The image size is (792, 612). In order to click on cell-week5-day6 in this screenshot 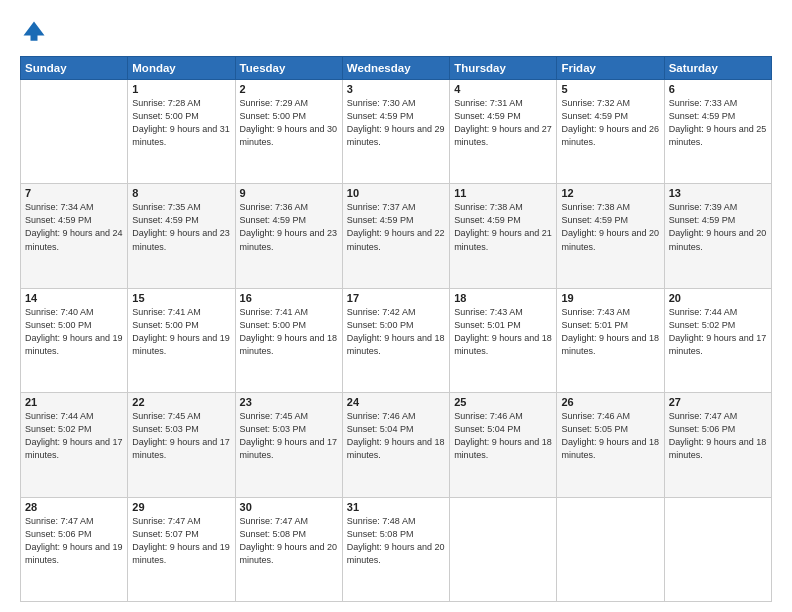, I will do `click(610, 549)`.